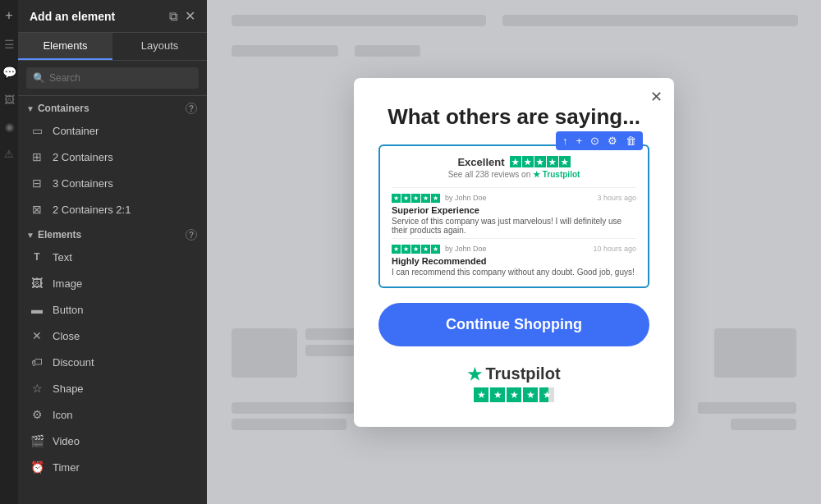 The width and height of the screenshot is (821, 504). What do you see at coordinates (112, 47) in the screenshot?
I see `tab-bar: Elements Layouts` at bounding box center [112, 47].